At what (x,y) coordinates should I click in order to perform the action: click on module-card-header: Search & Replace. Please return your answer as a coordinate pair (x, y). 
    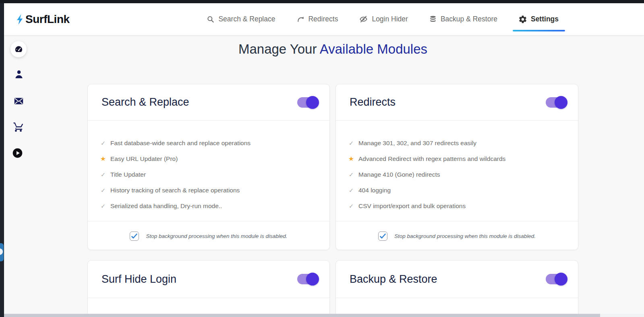
    Looking at the image, I should click on (209, 102).